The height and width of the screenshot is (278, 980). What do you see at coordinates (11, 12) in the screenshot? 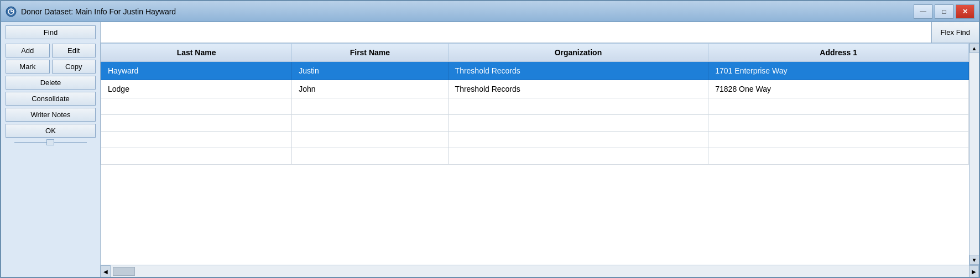
I see `database-icon` at bounding box center [11, 12].